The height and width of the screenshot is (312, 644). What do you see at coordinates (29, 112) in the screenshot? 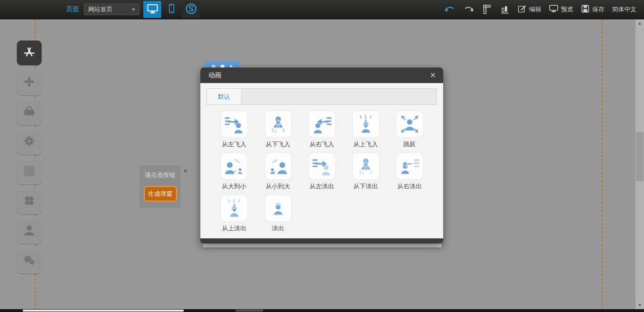
I see `sidebar-item-toolbox` at bounding box center [29, 112].